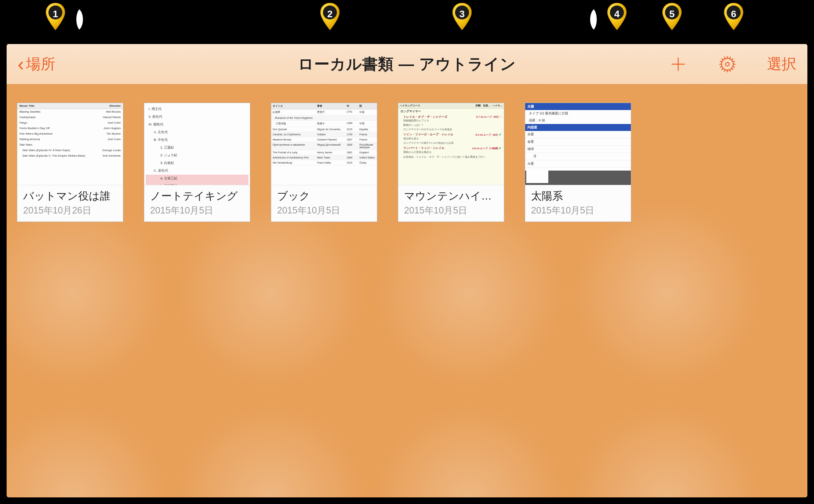 The image size is (814, 504). I want to click on document-title: バットマン役は誰, so click(70, 196).